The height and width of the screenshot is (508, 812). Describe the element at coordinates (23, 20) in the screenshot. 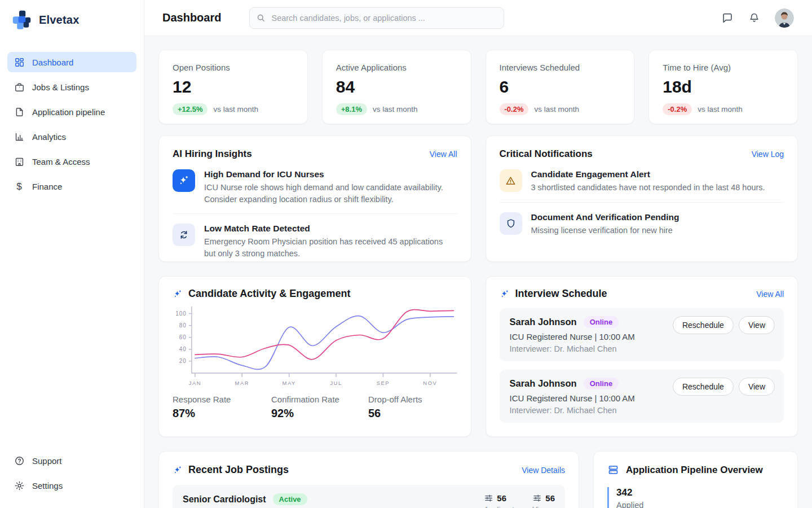

I see `medical-cross-logo-icon` at that location.